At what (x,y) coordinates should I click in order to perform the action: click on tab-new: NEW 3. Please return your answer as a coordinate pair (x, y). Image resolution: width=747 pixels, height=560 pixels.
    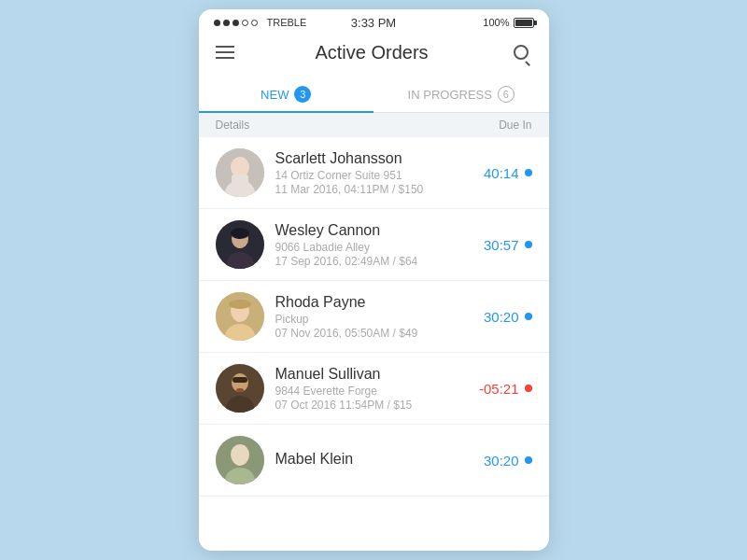
    Looking at the image, I should click on (287, 94).